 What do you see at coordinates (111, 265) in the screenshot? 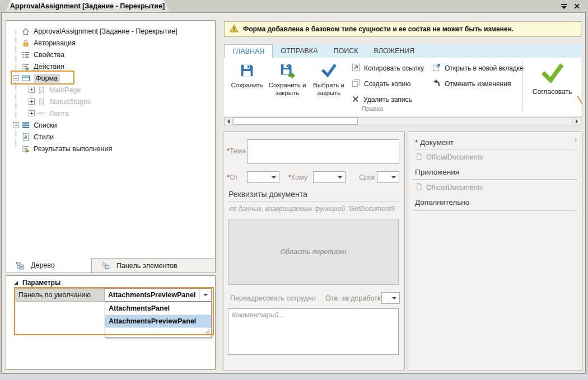
I see `left-panel-tabs: Дерево Панель элементов` at bounding box center [111, 265].